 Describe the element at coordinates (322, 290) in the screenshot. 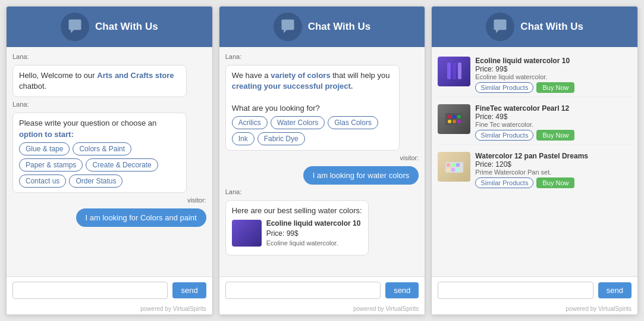

I see `chat-footer-2: send` at that location.